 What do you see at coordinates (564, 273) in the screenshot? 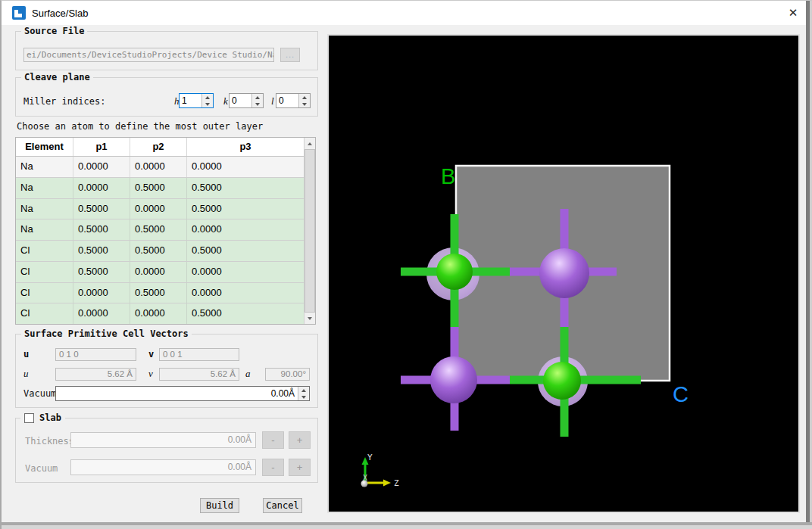
I see `atom-purple-top-right` at bounding box center [564, 273].